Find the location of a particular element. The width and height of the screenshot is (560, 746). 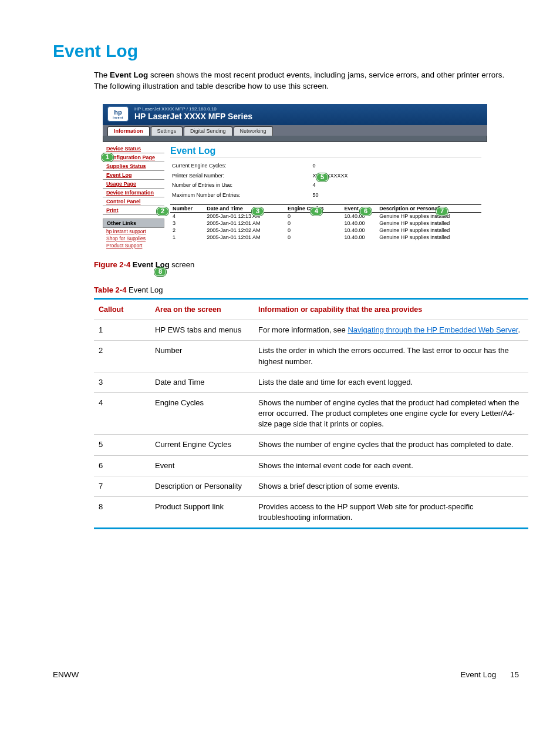

link-navigate-ews: Navigating through the HP Embedded Web S… is located at coordinates (433, 330).